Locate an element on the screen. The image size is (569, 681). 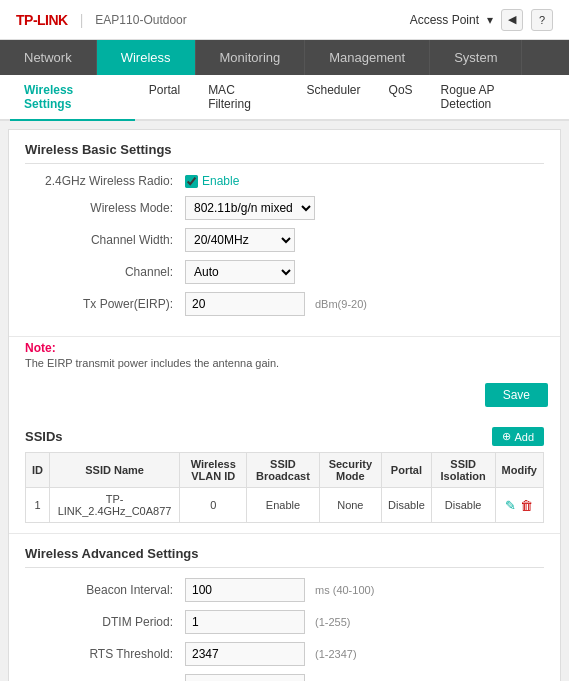
cell-modify: ✎ 🗑 is located at coordinates (519, 506).